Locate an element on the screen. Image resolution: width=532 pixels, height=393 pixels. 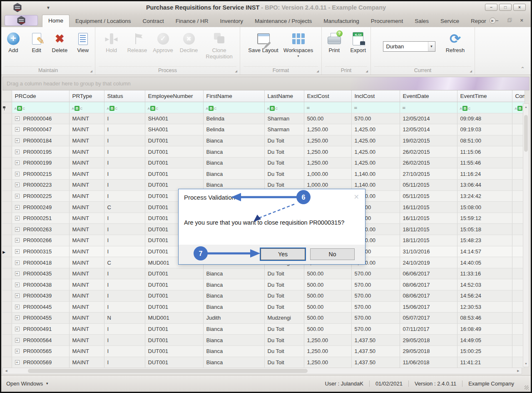
horizontal-scrollbar: ◀ ▶ is located at coordinates (262, 371).